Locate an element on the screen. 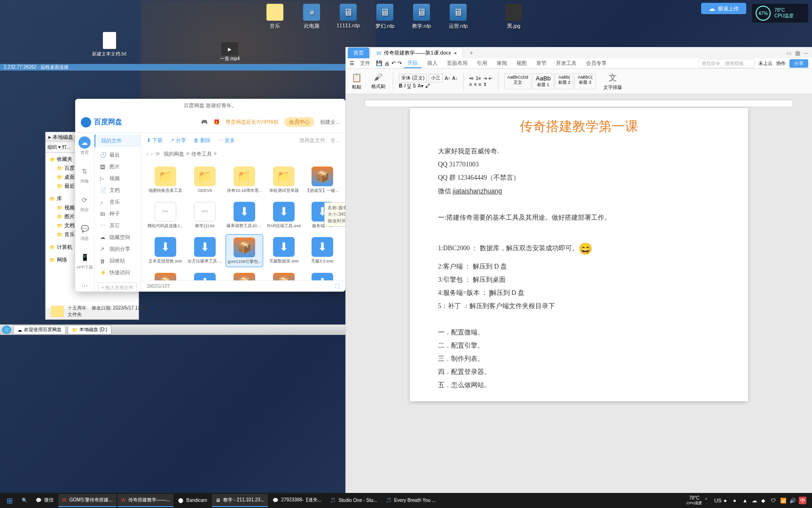 This screenshot has height=508, width=812. expand-icon: ⛶ is located at coordinates (337, 286).